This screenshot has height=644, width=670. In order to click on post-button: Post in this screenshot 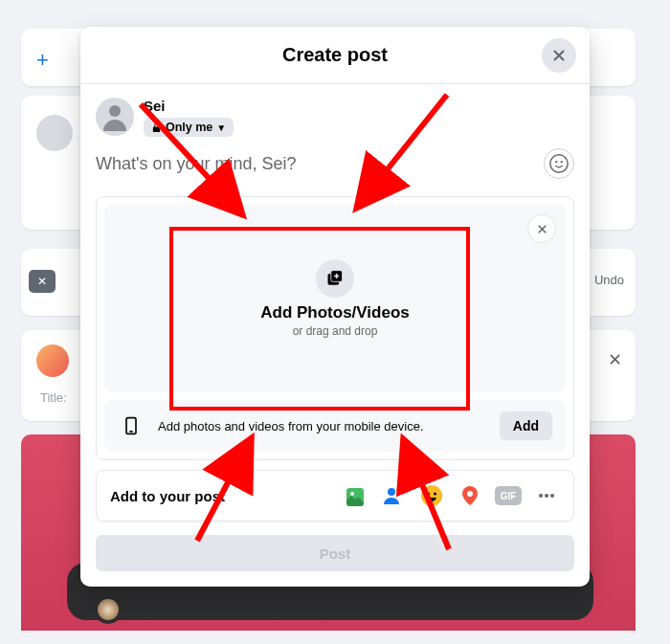, I will do `click(335, 553)`.